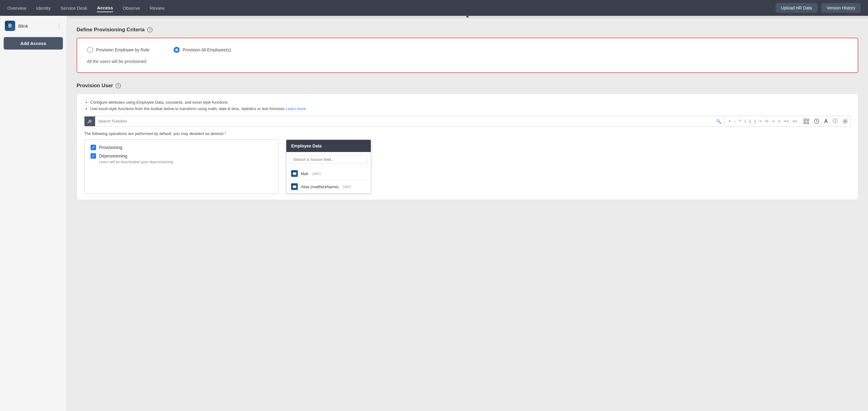 This screenshot has width=868, height=411. What do you see at coordinates (23, 26) in the screenshot?
I see `app-name-label: Blink` at bounding box center [23, 26].